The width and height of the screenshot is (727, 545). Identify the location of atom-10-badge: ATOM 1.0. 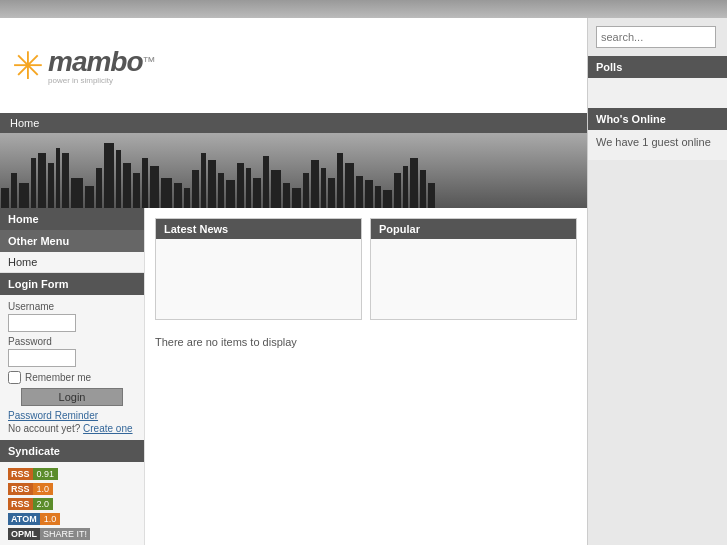
(34, 519).